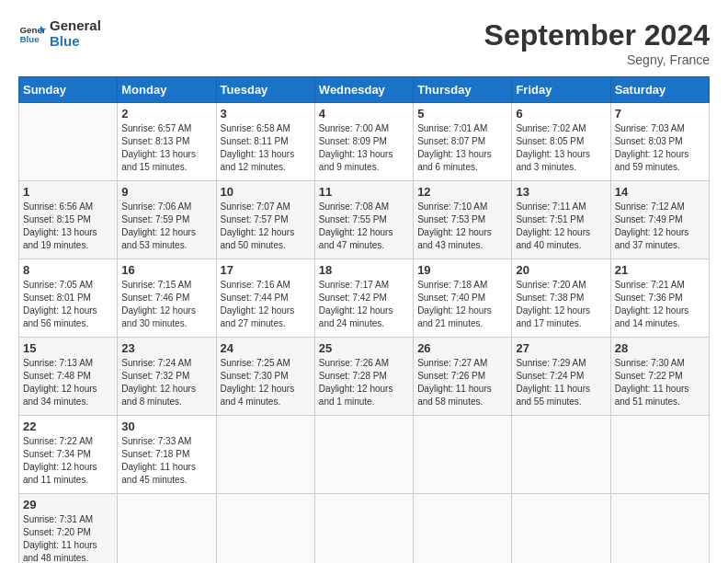 This screenshot has height=563, width=728. I want to click on day-info: Sunrise: 7:00 AM Sunset: 8:09 PM Dayligh…, so click(364, 148).